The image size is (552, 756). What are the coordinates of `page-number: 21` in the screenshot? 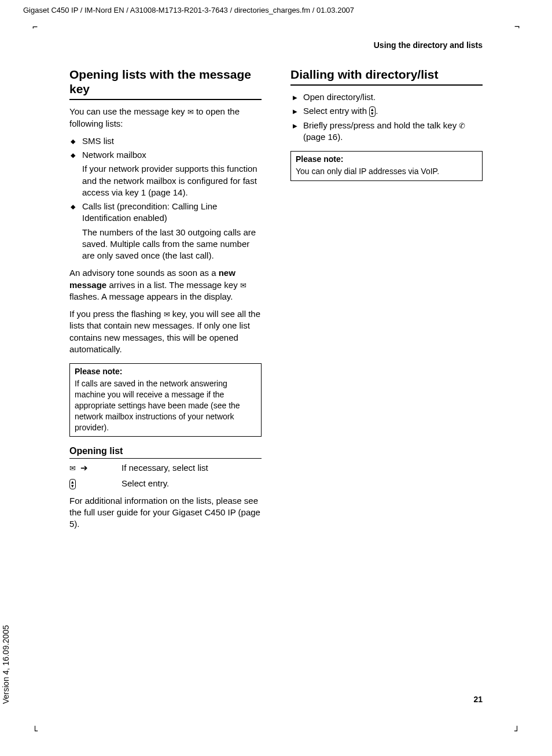 It's located at (478, 699).